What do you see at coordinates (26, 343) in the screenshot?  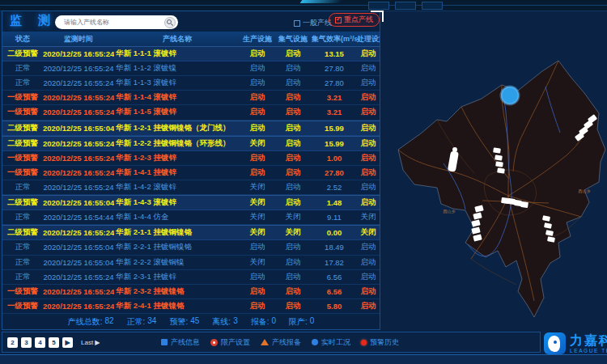 I see `page-button: 3` at bounding box center [26, 343].